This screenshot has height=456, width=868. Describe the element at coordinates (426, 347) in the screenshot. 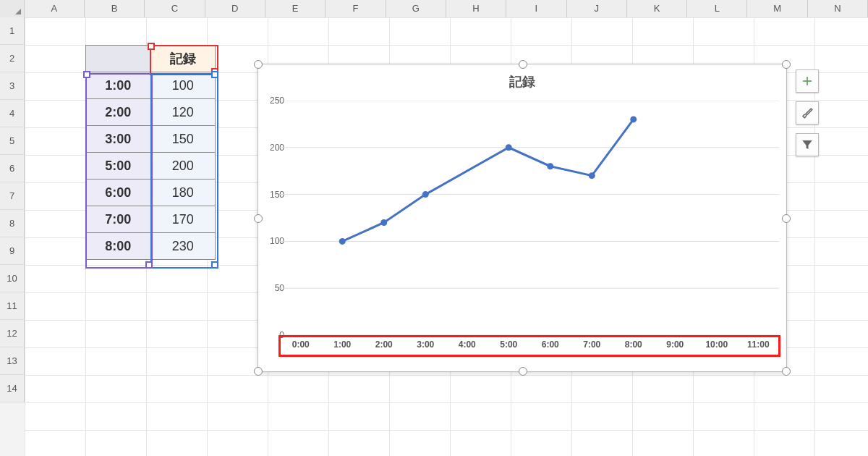

I see `x-tick-label: 3:00` at that location.